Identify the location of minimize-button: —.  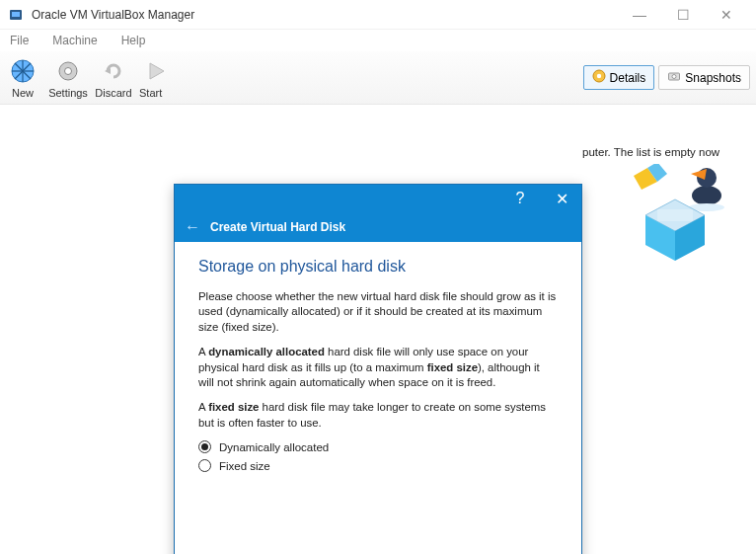
(640, 15).